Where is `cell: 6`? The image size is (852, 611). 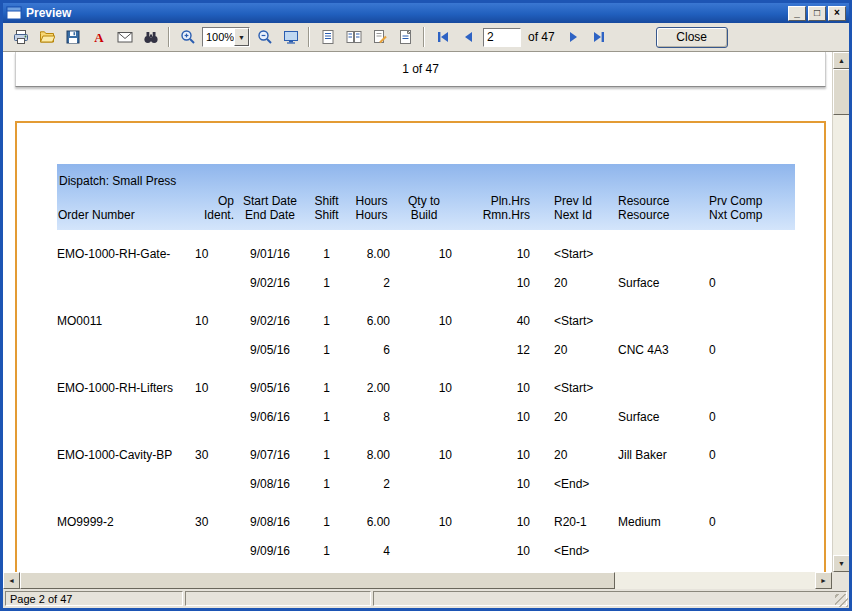
cell: 6 is located at coordinates (372, 350).